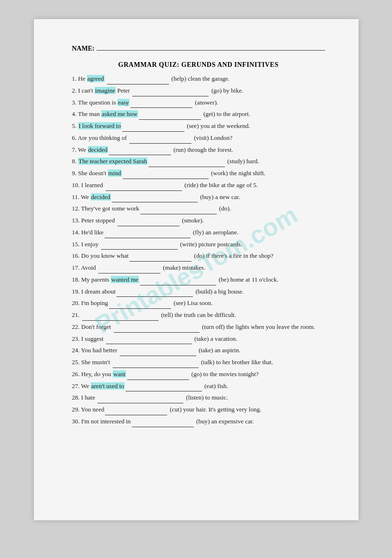  I want to click on quiz-title: GRAMMAR QUIZ: GERUNDS AND INFINITIVES, so click(199, 65).